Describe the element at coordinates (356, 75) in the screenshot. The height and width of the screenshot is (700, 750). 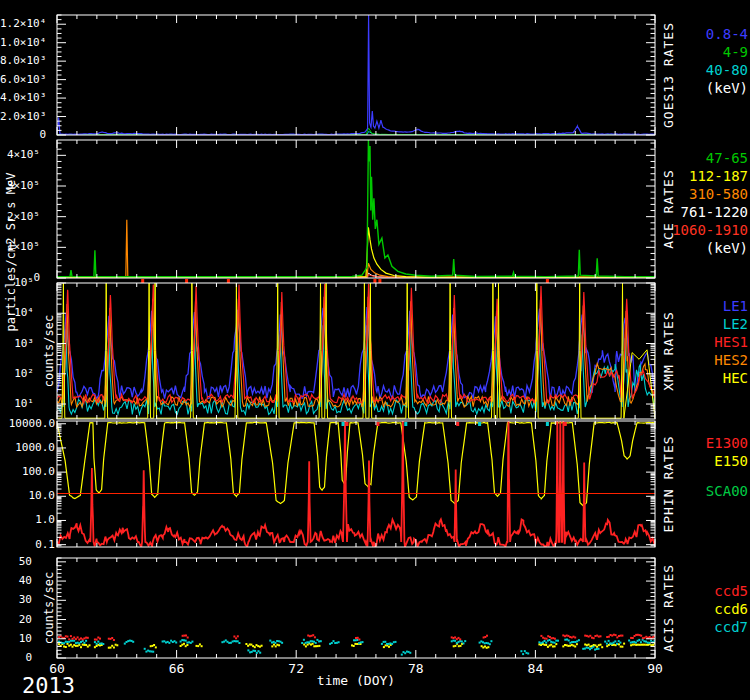
I see `panel-goes13-frame` at that location.